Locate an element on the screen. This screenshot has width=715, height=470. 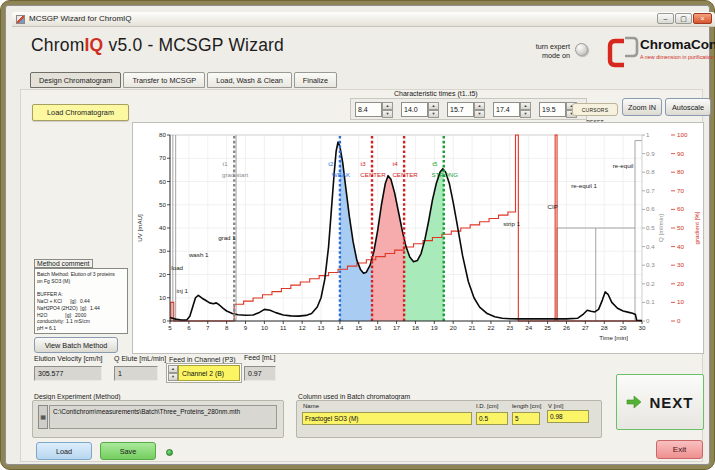
column-table-label: Column used in Batch chromatogram is located at coordinates (354, 396).